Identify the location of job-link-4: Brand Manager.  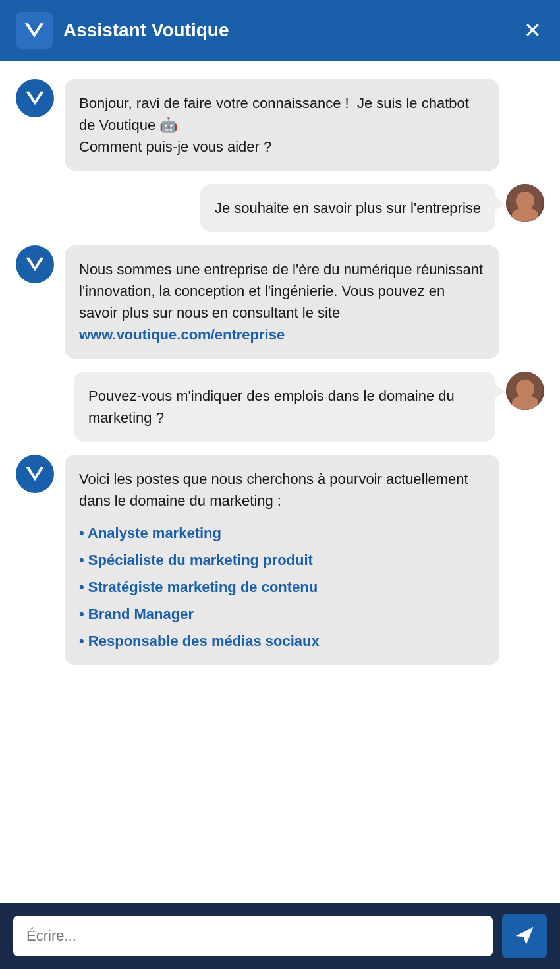
(141, 614).